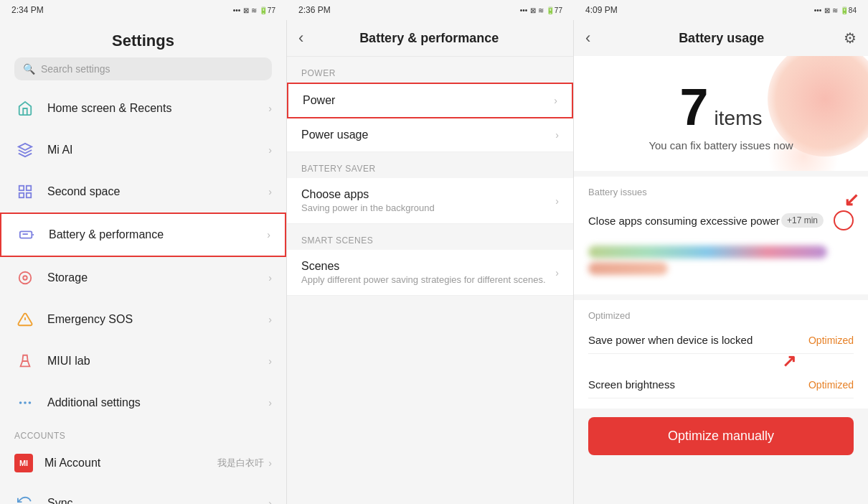 This screenshot has width=868, height=504. What do you see at coordinates (428, 135) in the screenshot?
I see `power-usage-content: Power usage` at bounding box center [428, 135].